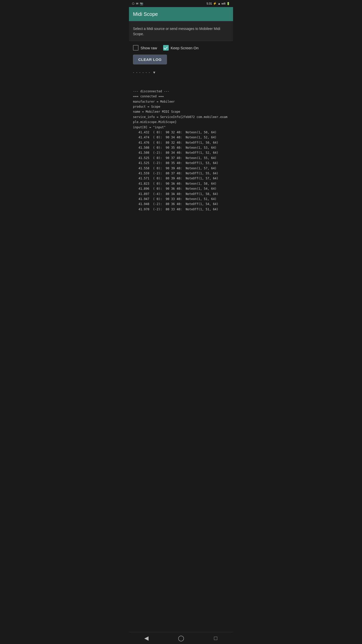 The width and height of the screenshot is (362, 644). What do you see at coordinates (185, 48) in the screenshot?
I see `keep-screen-on-label: Keep Screen On` at bounding box center [185, 48].